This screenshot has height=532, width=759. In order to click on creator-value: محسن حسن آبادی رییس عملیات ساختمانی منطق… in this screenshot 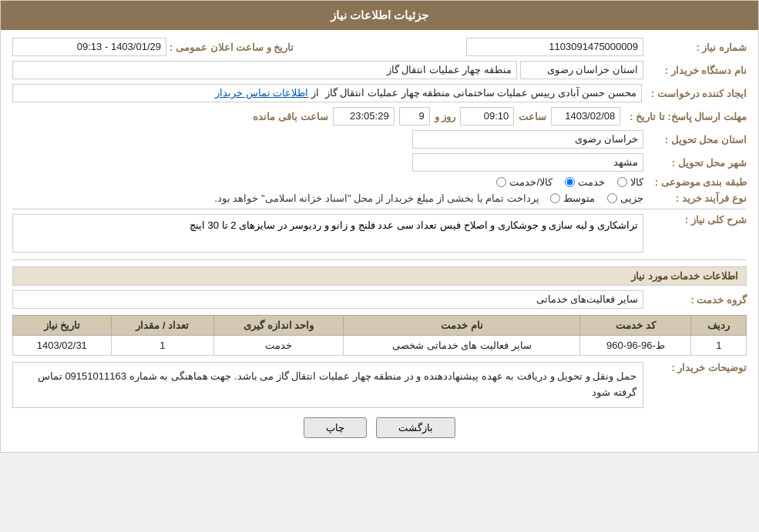, I will do `click(327, 93)`.